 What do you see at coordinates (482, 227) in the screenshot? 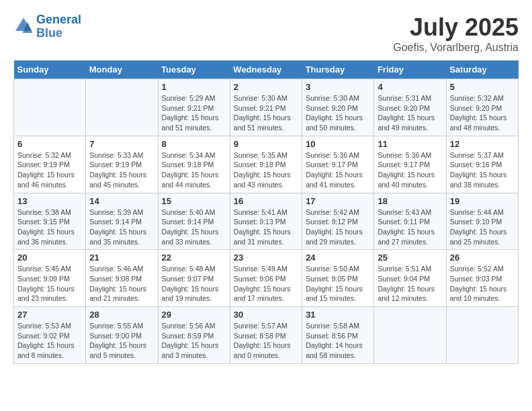
I see `day-info: Sunrise: 5:44 AM Sunset: 9:10 PM Dayligh…` at bounding box center [482, 227].